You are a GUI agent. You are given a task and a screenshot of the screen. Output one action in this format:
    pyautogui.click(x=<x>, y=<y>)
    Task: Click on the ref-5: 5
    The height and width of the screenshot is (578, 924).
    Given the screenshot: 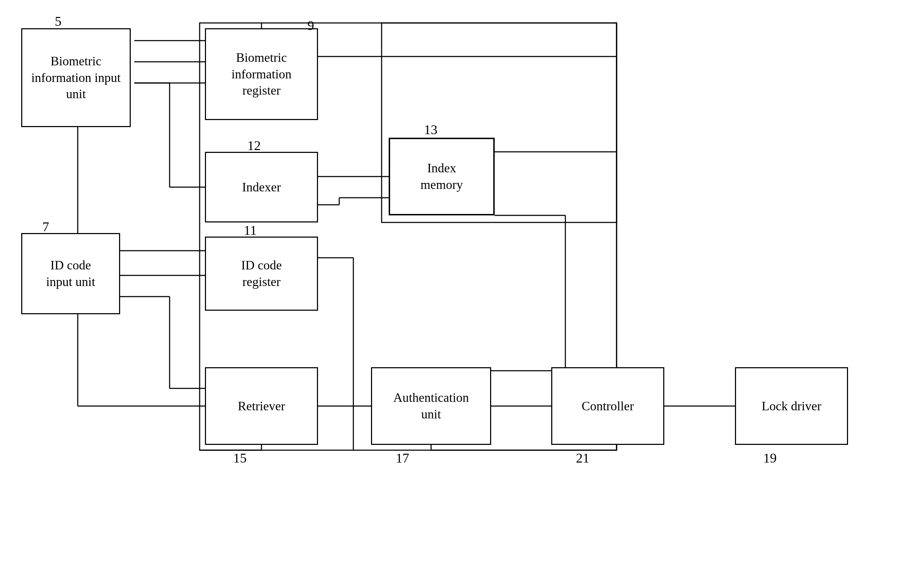 What is the action you would take?
    pyautogui.click(x=58, y=21)
    